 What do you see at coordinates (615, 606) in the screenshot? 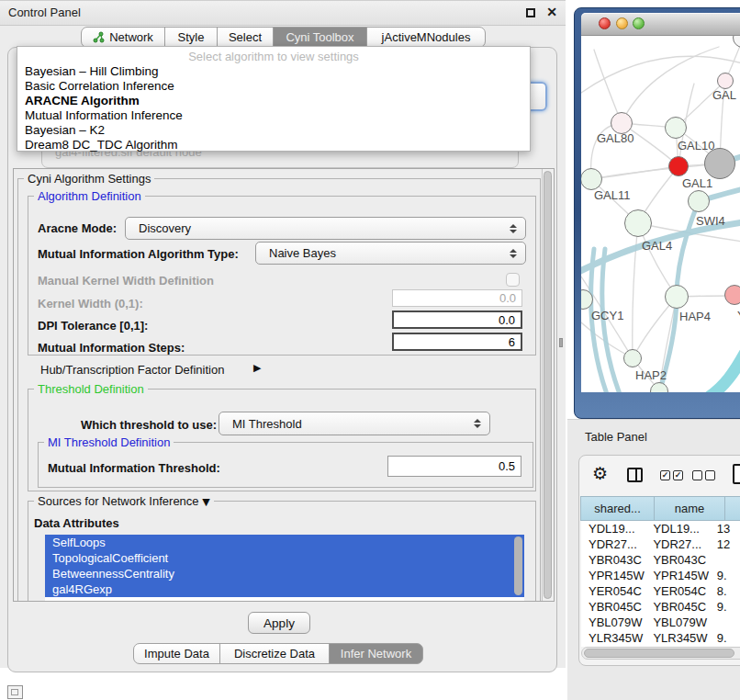
I see `table-cell: YBR045C` at bounding box center [615, 606].